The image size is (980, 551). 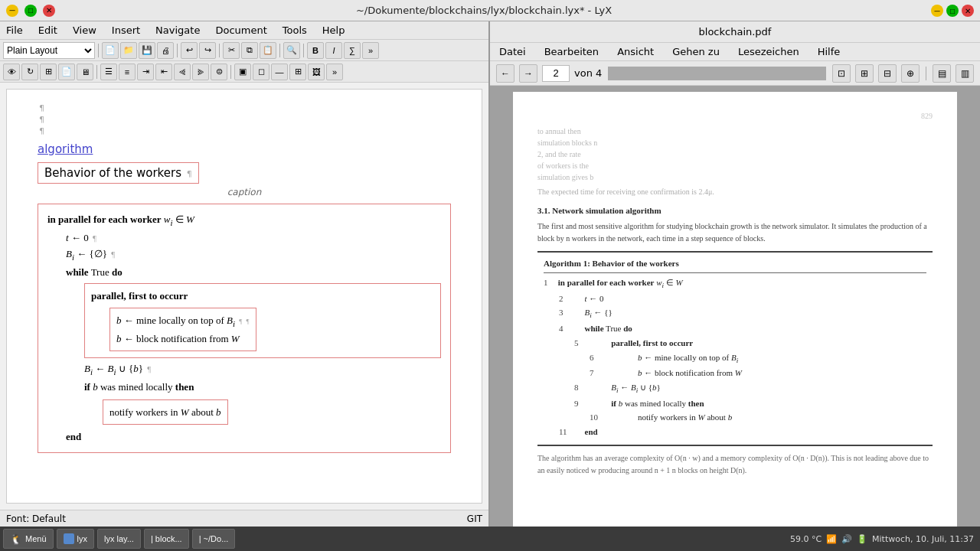 I want to click on menu-help: Help, so click(x=334, y=31).